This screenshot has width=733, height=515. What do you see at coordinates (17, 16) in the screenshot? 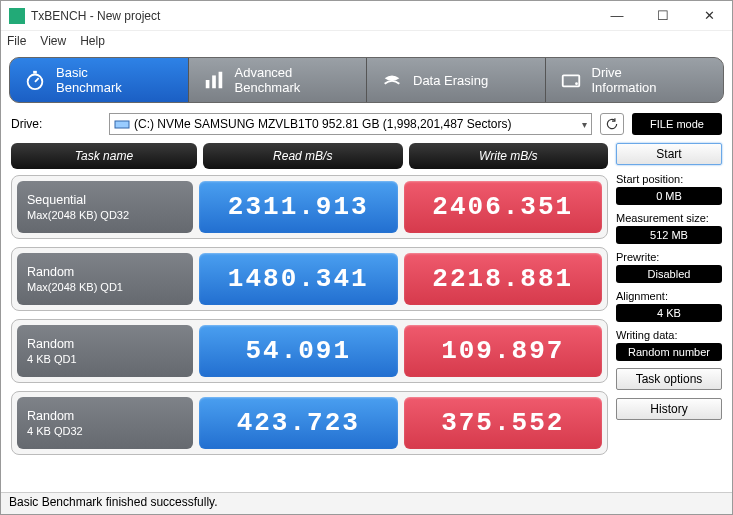
I see `app-icon` at bounding box center [17, 16].